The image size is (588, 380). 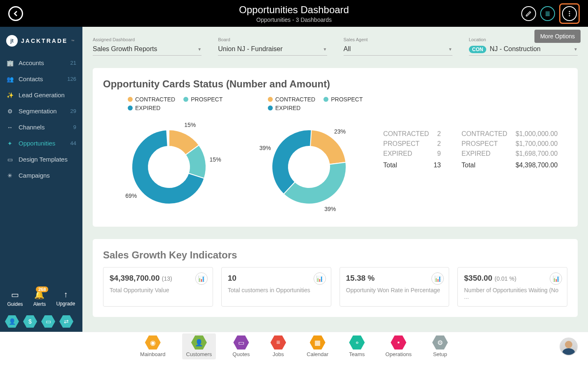 I want to click on sidebar-item-opportunities: ✦Opportunities44, so click(x=41, y=143).